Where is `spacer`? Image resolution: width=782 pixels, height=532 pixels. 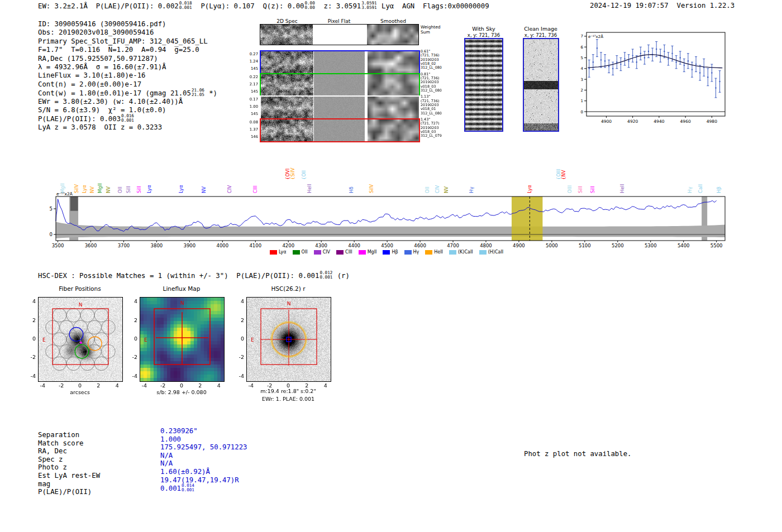
spacer is located at coordinates (673, 6).